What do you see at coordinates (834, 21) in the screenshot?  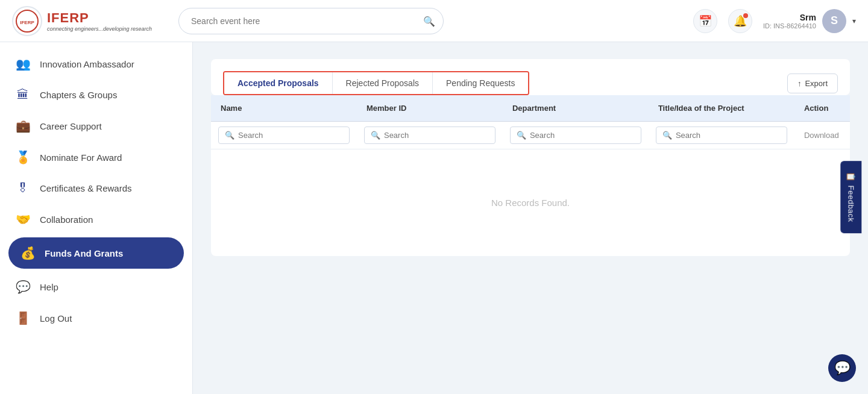 I see `avatar: S` at bounding box center [834, 21].